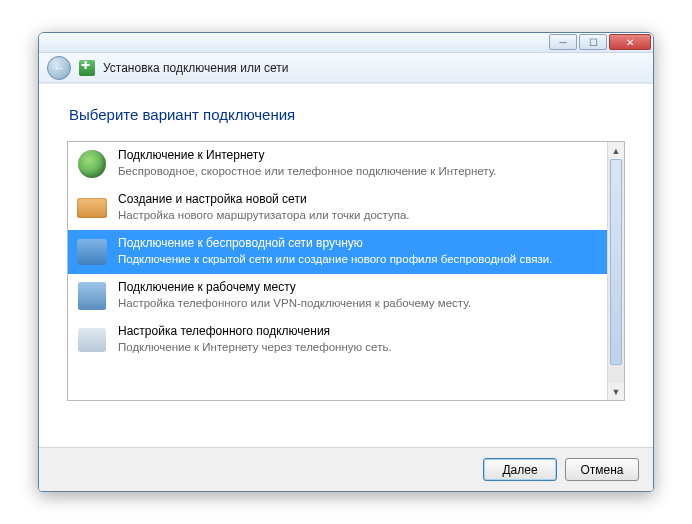 The image size is (692, 524). Describe the element at coordinates (92, 252) in the screenshot. I see `wireless-icon` at that location.